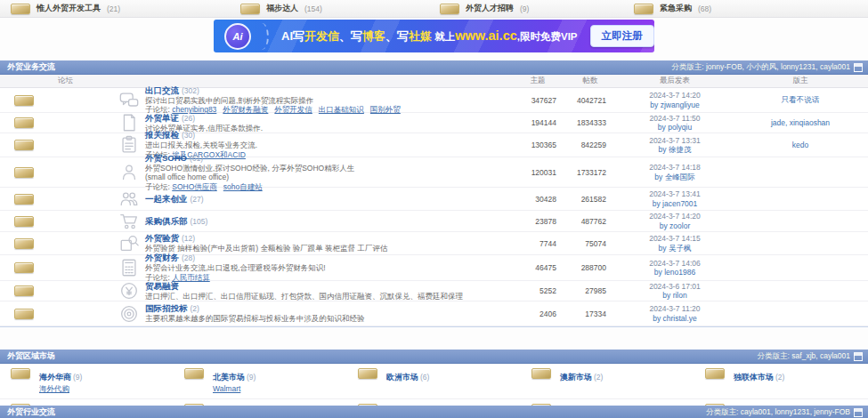  I want to click on last-poster-link: christal.ye, so click(680, 318).